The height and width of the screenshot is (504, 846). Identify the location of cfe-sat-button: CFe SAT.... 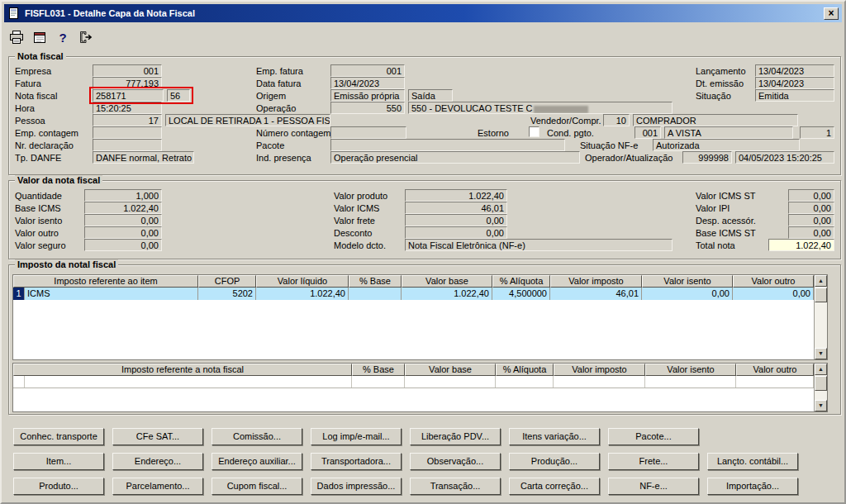
(158, 436).